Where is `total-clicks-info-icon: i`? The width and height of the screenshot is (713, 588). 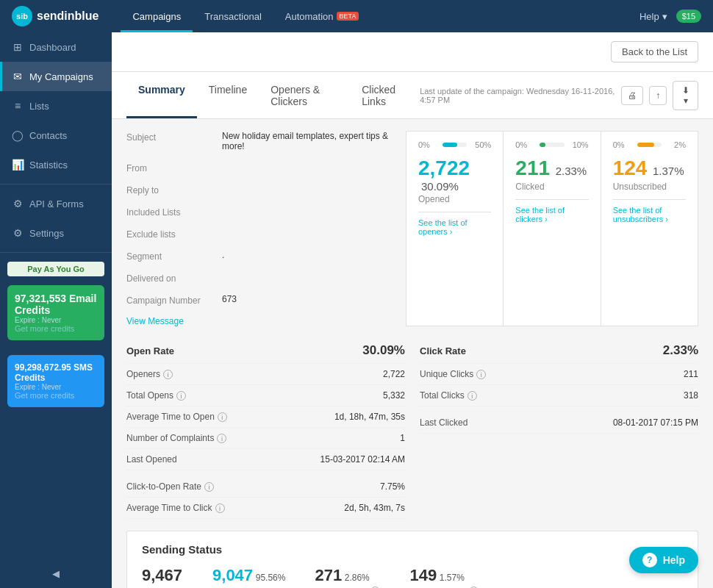 total-clicks-info-icon: i is located at coordinates (472, 395).